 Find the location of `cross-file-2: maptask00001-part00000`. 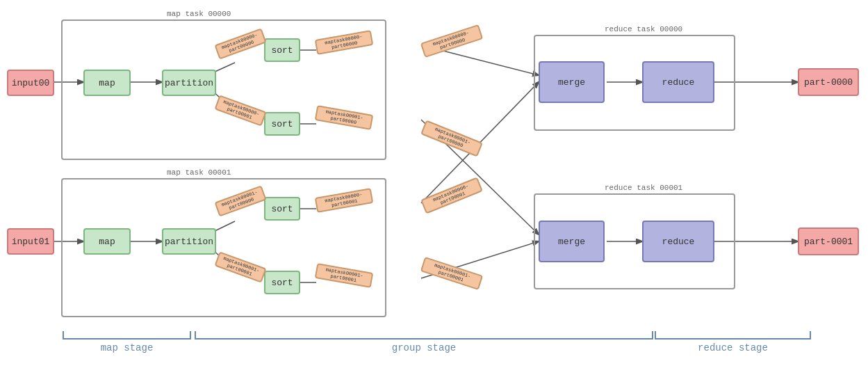

cross-file-2: maptask00001-part00000 is located at coordinates (452, 138).